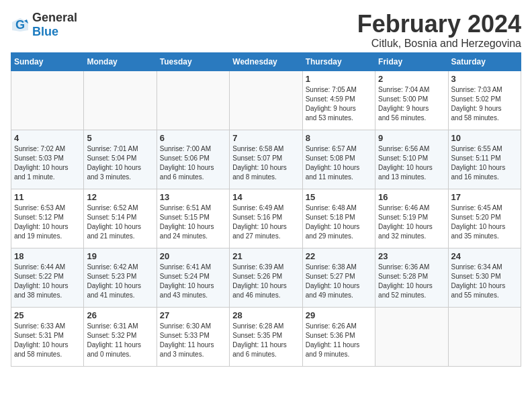 This screenshot has height=411, width=532. What do you see at coordinates (266, 218) in the screenshot?
I see `calendar-week-3: 11Sunrise: 6:53 AM Sunset: 5:12 PM Dayli…` at bounding box center [266, 218].